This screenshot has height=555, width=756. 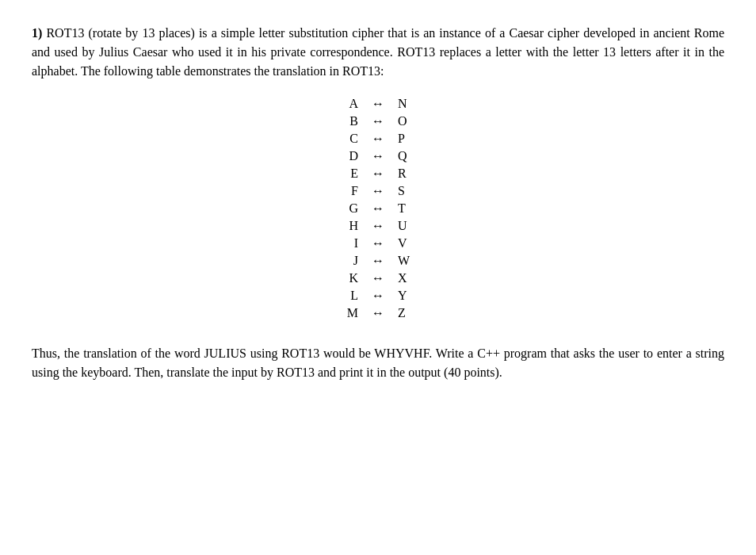 What do you see at coordinates (378, 52) in the screenshot?
I see `intro-text: ROT13 (rotate by 13 places) is a simple …` at bounding box center [378, 52].